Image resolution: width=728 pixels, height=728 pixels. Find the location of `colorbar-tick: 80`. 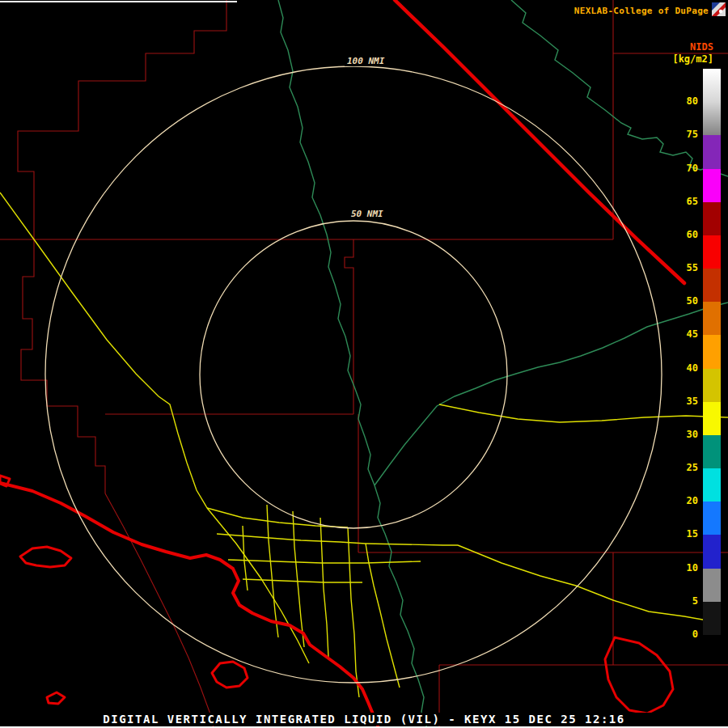

colorbar-tick: 80 is located at coordinates (692, 101).